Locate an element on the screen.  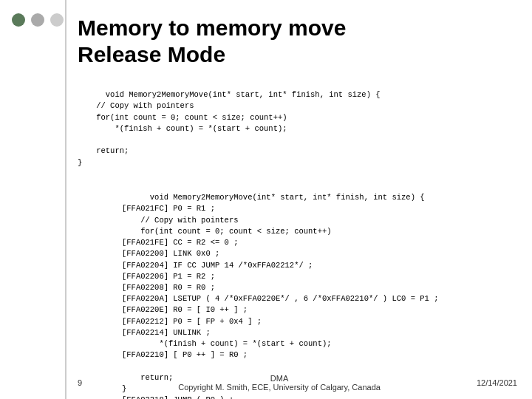
title-line2: Release Mode is located at coordinates (151, 55).